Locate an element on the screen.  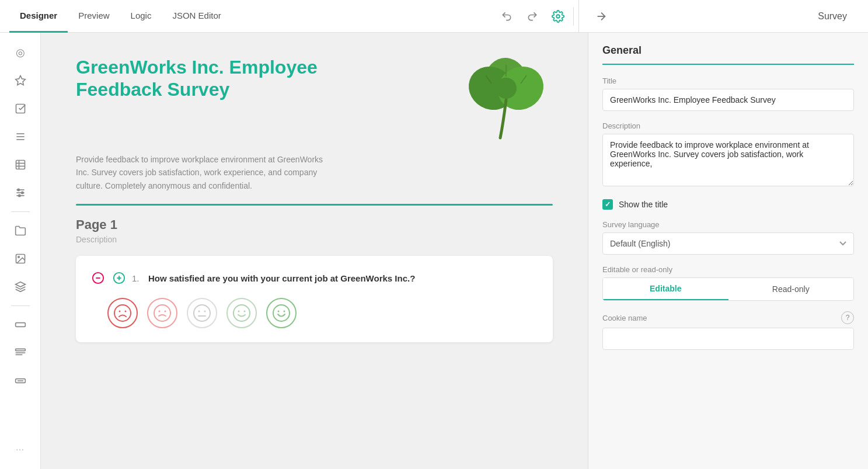
sidebar-icon-input1 is located at coordinates (20, 325).